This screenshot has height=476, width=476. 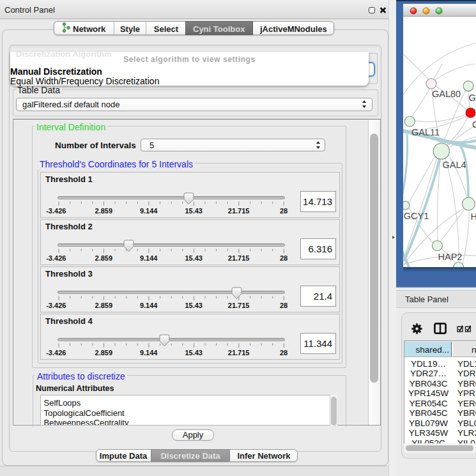 What do you see at coordinates (455, 165) in the screenshot?
I see `svg-text: GAL4` at bounding box center [455, 165].